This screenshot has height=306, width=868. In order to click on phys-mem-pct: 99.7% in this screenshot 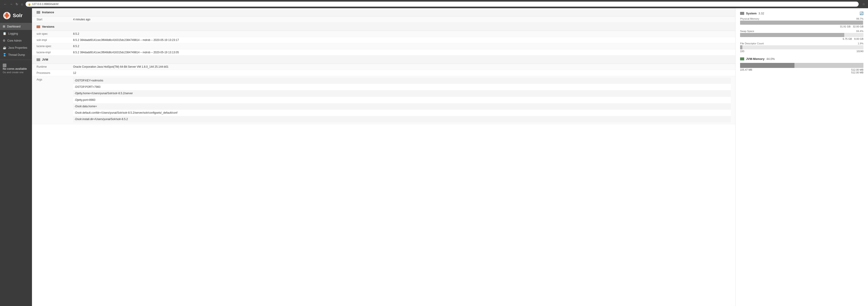, I will do `click(860, 19)`.